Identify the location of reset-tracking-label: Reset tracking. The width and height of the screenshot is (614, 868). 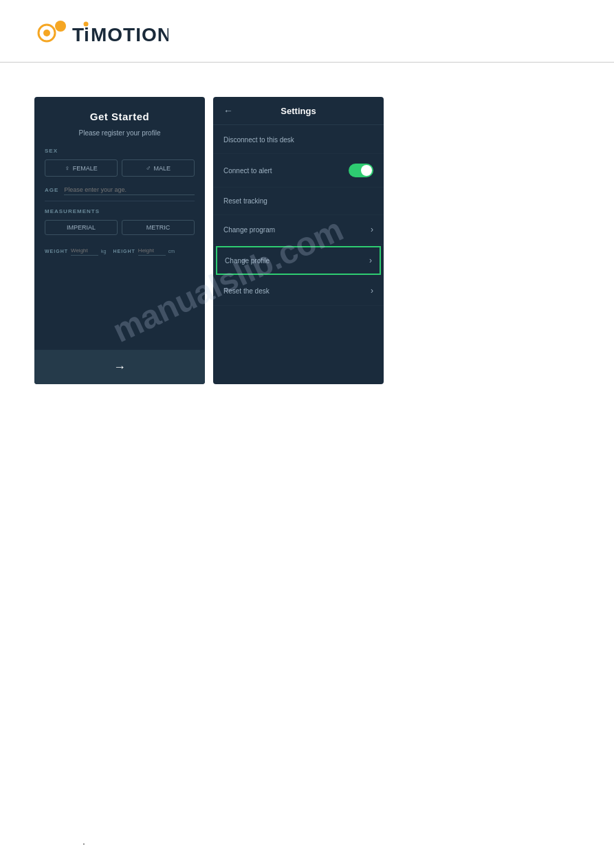
(245, 201).